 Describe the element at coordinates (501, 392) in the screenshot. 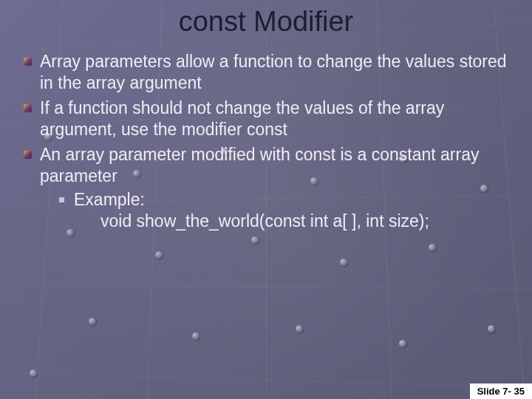

I see `slide-number: Slide 7- 35` at that location.